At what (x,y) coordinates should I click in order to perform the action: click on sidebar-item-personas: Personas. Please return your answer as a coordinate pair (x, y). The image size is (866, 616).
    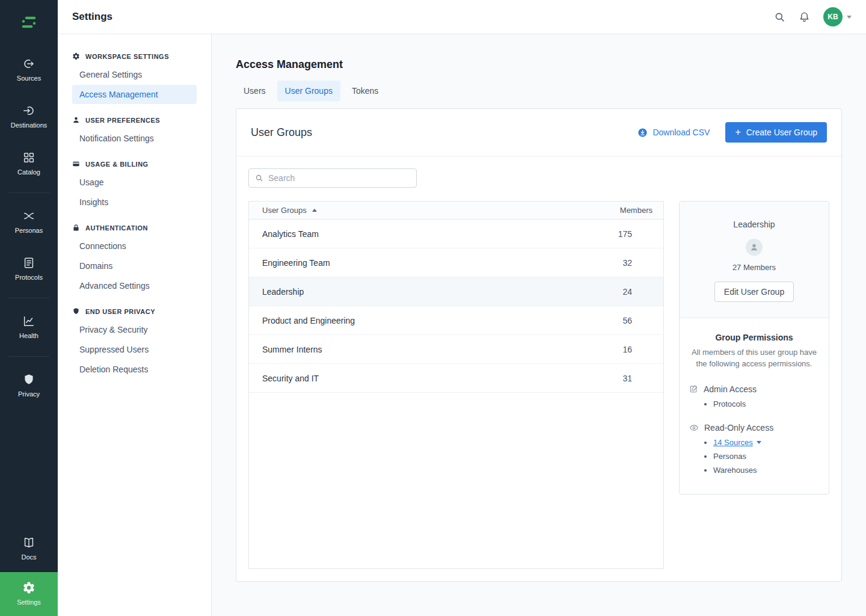
    Looking at the image, I should click on (29, 222).